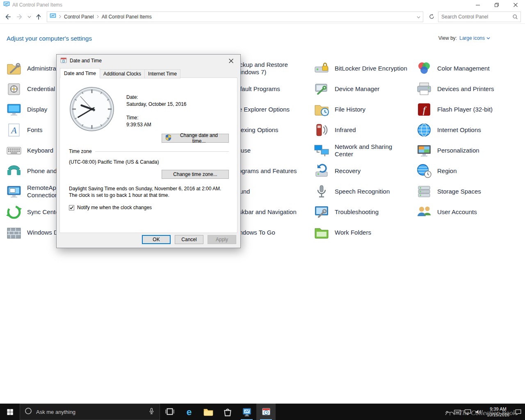 The width and height of the screenshot is (525, 420). Describe the element at coordinates (10, 412) in the screenshot. I see `start-button` at that location.